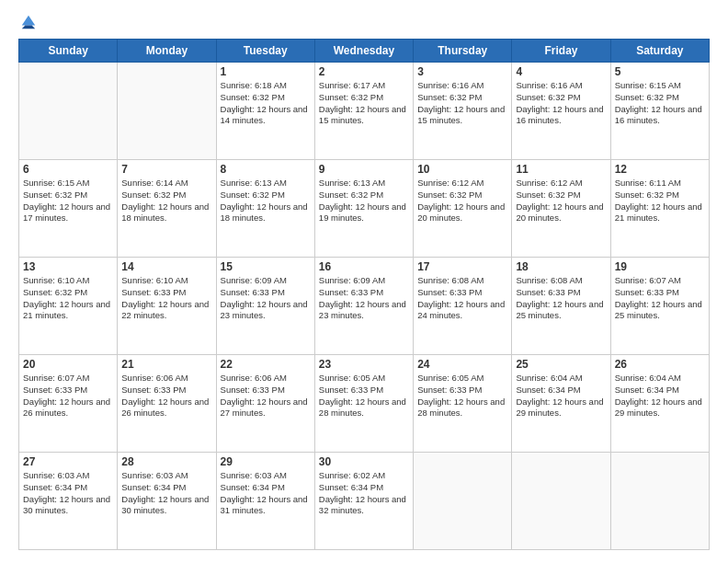 This screenshot has width=728, height=563. What do you see at coordinates (364, 364) in the screenshot?
I see `day-number: 23` at bounding box center [364, 364].